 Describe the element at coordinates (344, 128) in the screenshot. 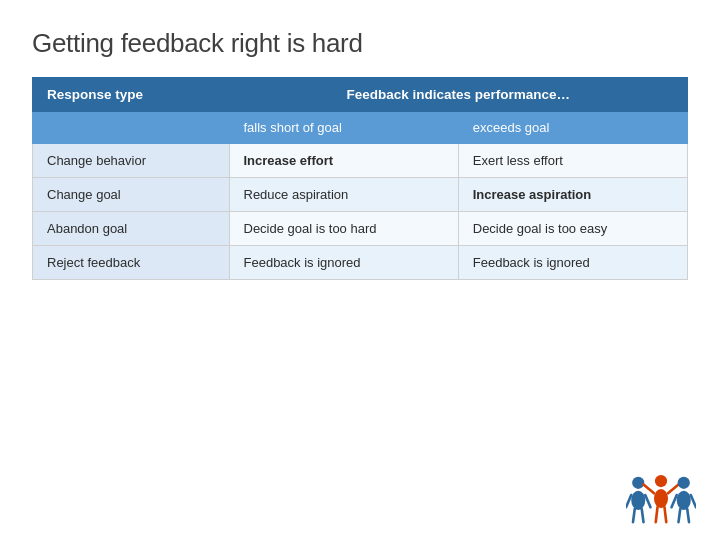

I see `subheader-col2: falls short of goal` at that location.